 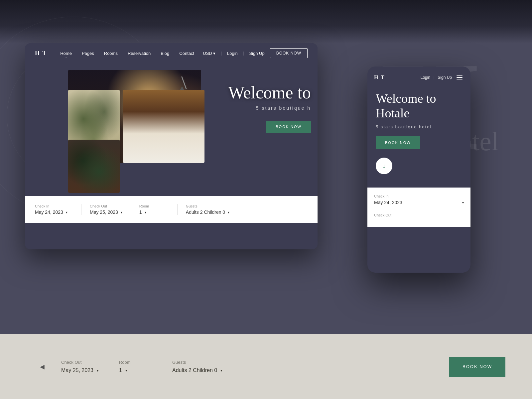 What do you see at coordinates (419, 215) in the screenshot?
I see `mobile-check-out-label: Check Out` at bounding box center [419, 215].